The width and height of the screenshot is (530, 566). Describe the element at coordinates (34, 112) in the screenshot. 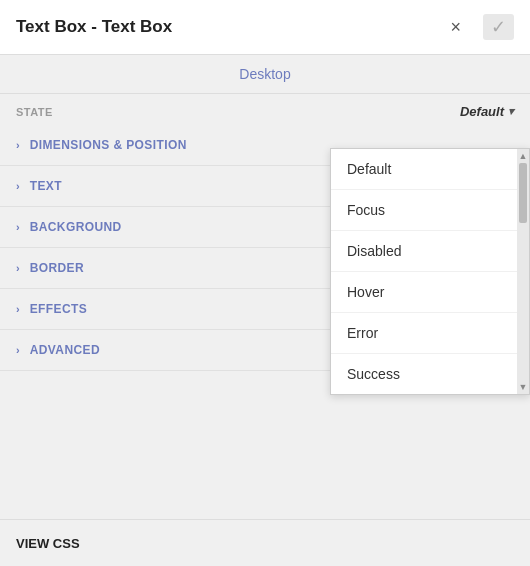

I see `state-label: STATE` at that location.